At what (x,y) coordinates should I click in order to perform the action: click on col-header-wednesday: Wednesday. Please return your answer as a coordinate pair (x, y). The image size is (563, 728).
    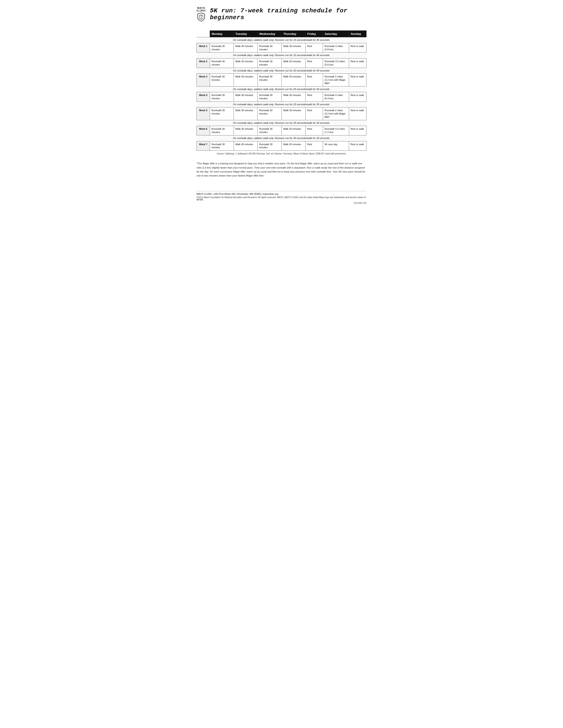
    Looking at the image, I should click on (269, 34).